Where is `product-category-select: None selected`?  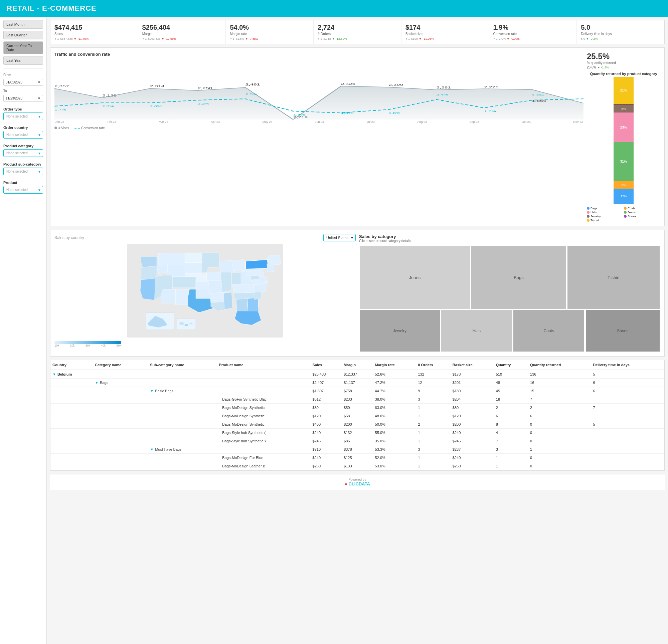 product-category-select: None selected is located at coordinates (23, 153).